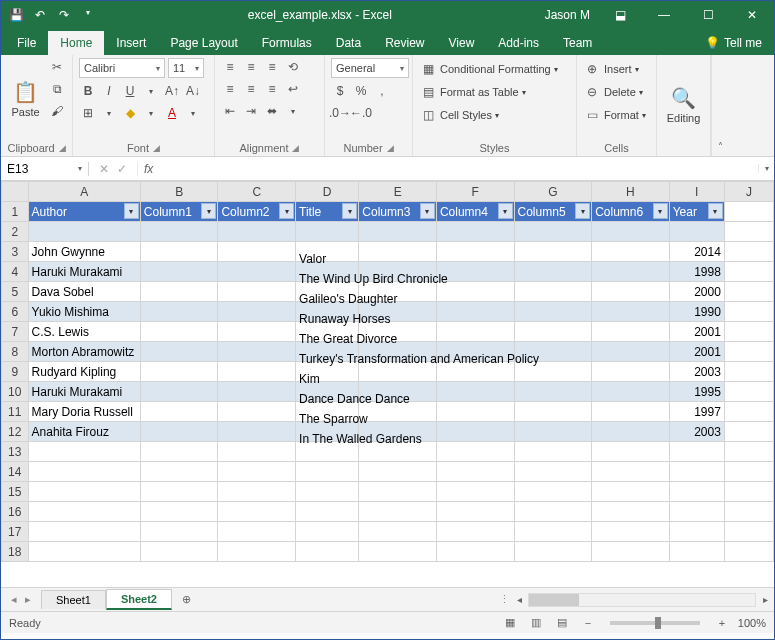  I want to click on tab-team: Team, so click(578, 43).